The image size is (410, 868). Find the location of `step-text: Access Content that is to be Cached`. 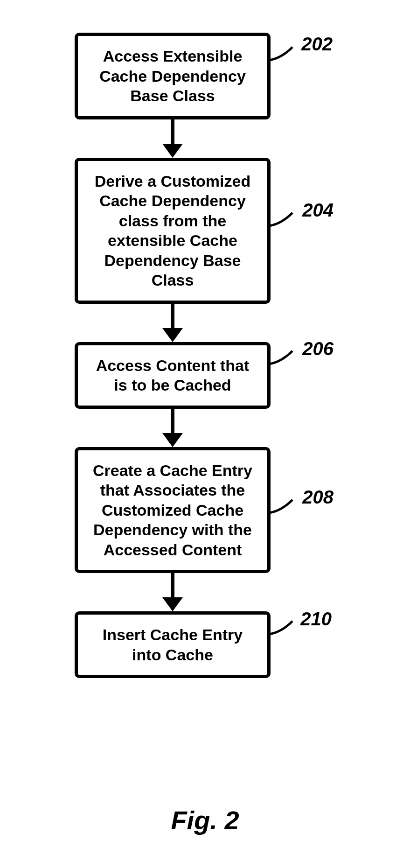

step-text: Access Content that is to be Cached is located at coordinates (173, 375).